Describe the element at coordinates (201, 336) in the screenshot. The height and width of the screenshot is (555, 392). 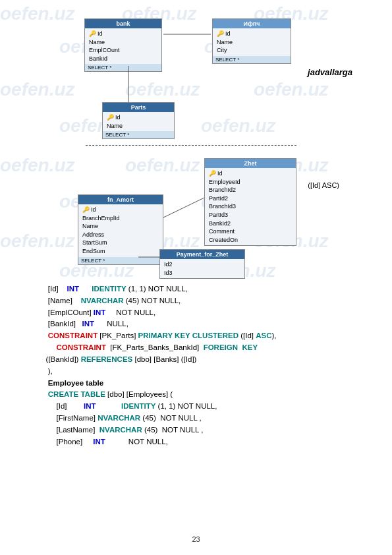
I see `code-line-5: CONSTRAINT [PK_Parts] PRIMARY KEY CLUSTE…` at that location.